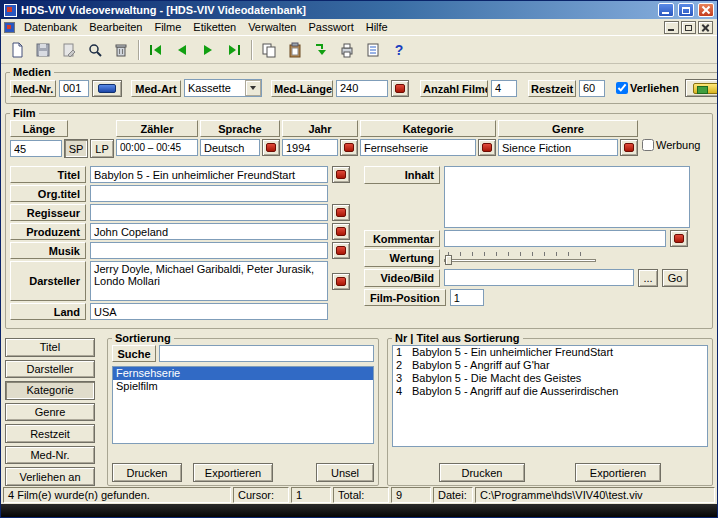  What do you see at coordinates (50, 412) in the screenshot?
I see `sort-by-genre-button: Genre` at bounding box center [50, 412].